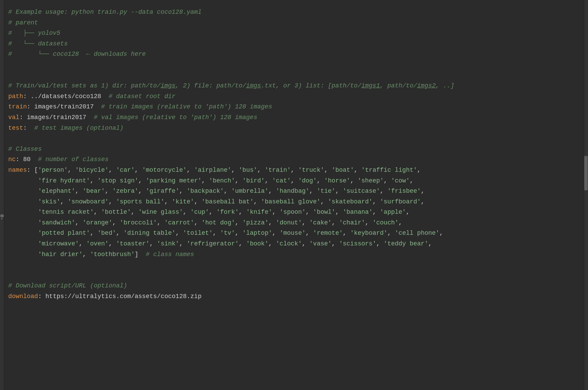  Describe the element at coordinates (294, 223) in the screenshot. I see `line-names-6: 'sandwich', 'orange', 'broccoli', 'carro…` at that location.